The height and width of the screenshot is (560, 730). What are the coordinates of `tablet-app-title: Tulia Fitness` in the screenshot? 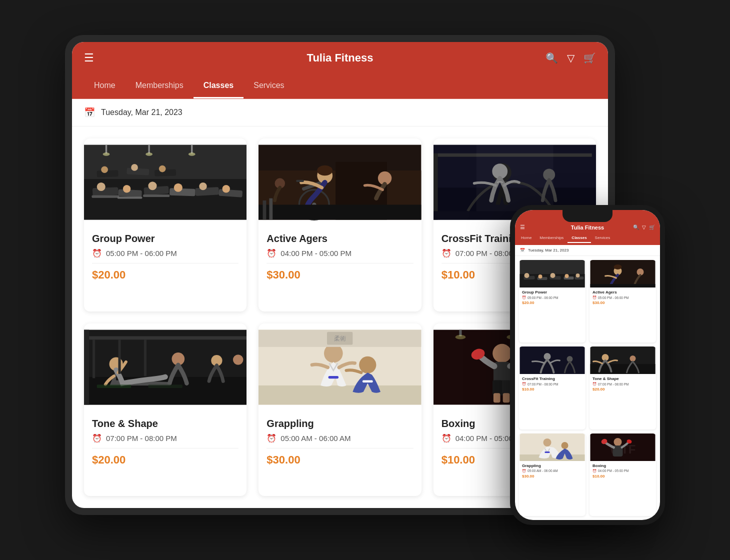 It's located at (340, 58).